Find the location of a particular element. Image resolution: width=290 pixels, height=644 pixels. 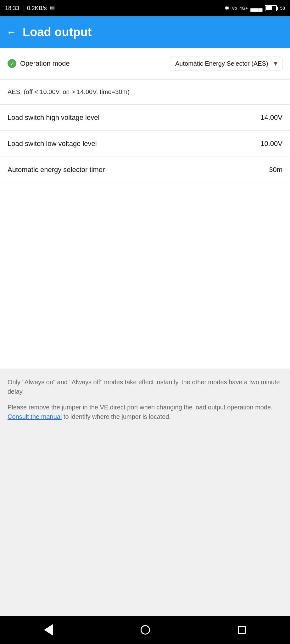

energy-selector-timer-row: Automatic energy selector timer 30m is located at coordinates (145, 170).